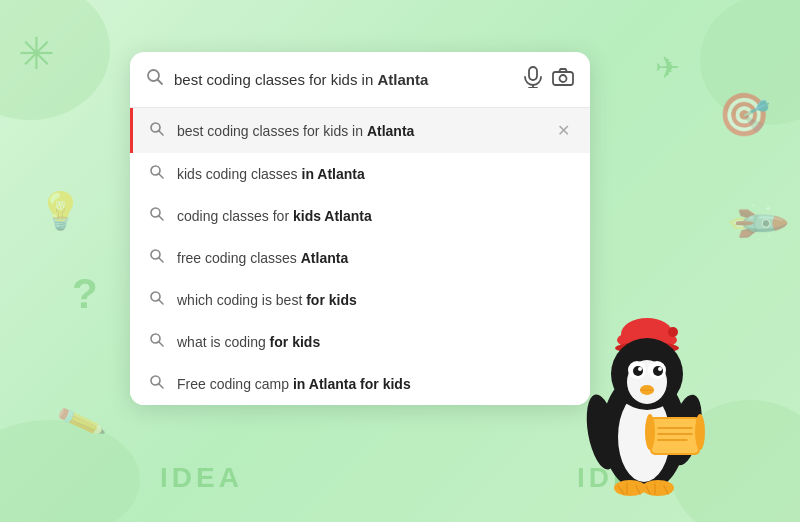 This screenshot has height=522, width=800. Describe the element at coordinates (360, 216) in the screenshot. I see `suggestion-item-3: coding classes for kids Atlanta` at that location.